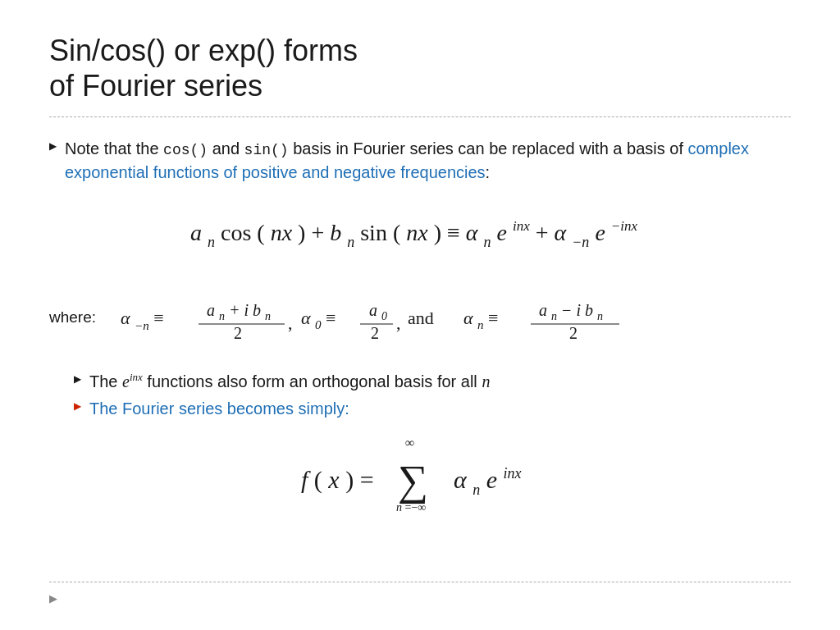 The width and height of the screenshot is (840, 630). What do you see at coordinates (114, 148) in the screenshot?
I see `text-note-that: Note that the` at bounding box center [114, 148].